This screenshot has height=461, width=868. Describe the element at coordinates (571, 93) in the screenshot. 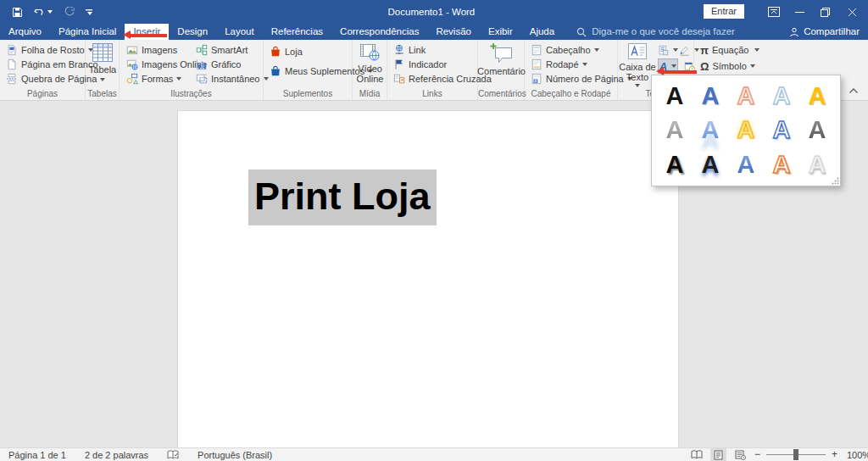

I see `group-label-cabecalho-rodape: Cabeçalho e Rodapé` at that location.